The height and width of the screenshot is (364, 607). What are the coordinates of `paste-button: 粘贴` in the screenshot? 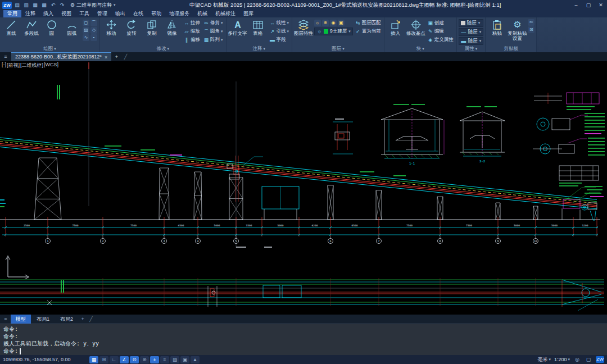 It's located at (497, 27).